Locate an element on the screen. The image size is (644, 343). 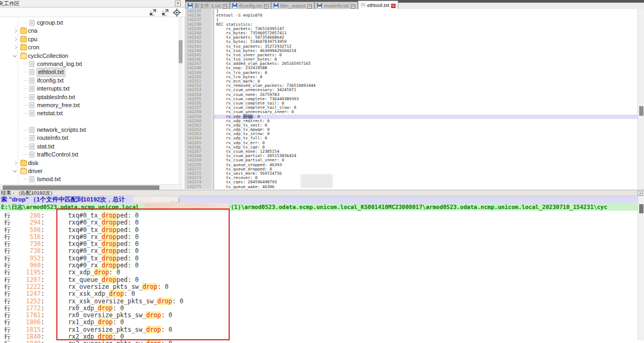
tree-item-iptablesinfo-txt: iptablesInfo.txt is located at coordinates (89, 98).